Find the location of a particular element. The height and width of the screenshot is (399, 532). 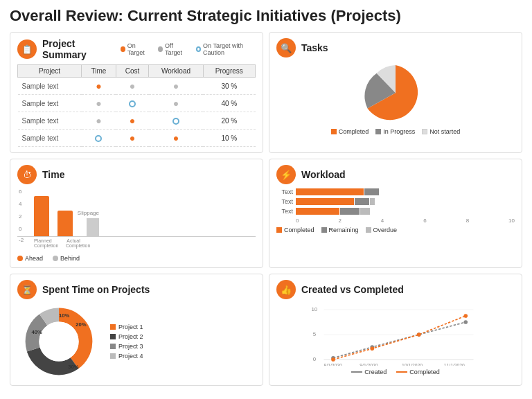

col-cost: Cost is located at coordinates (132, 71).